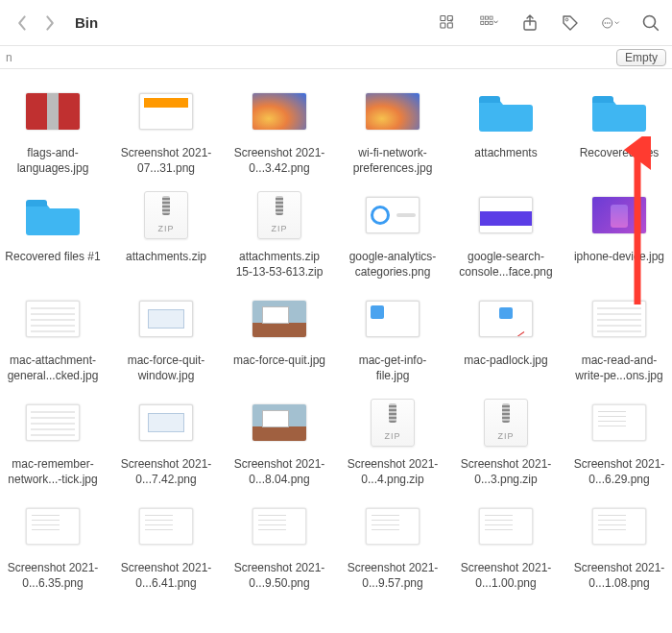  Describe the element at coordinates (336, 23) in the screenshot. I see `toolbar: Bin` at that location.